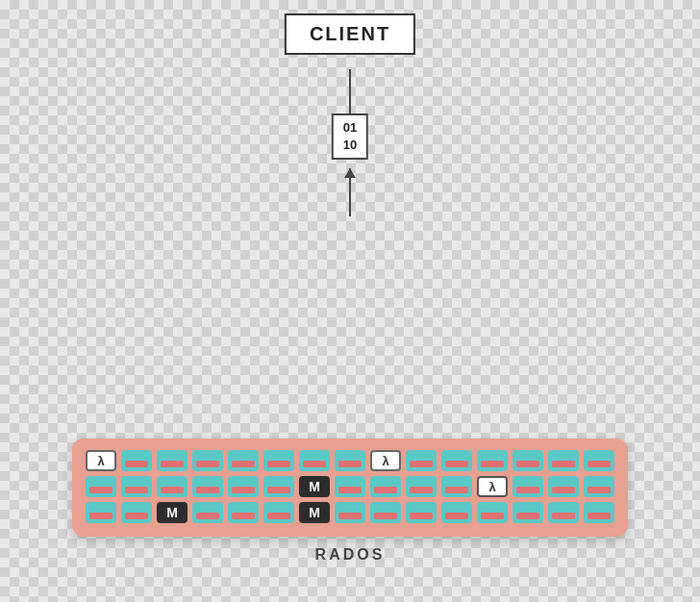 Image resolution: width=700 pixels, height=602 pixels. I want to click on arrow-up, so click(350, 192).